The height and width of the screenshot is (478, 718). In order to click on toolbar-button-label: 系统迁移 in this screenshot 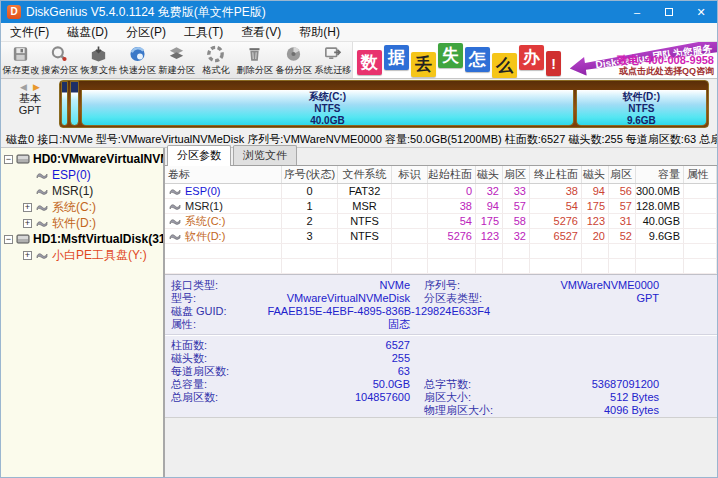, I will do `click(332, 70)`.